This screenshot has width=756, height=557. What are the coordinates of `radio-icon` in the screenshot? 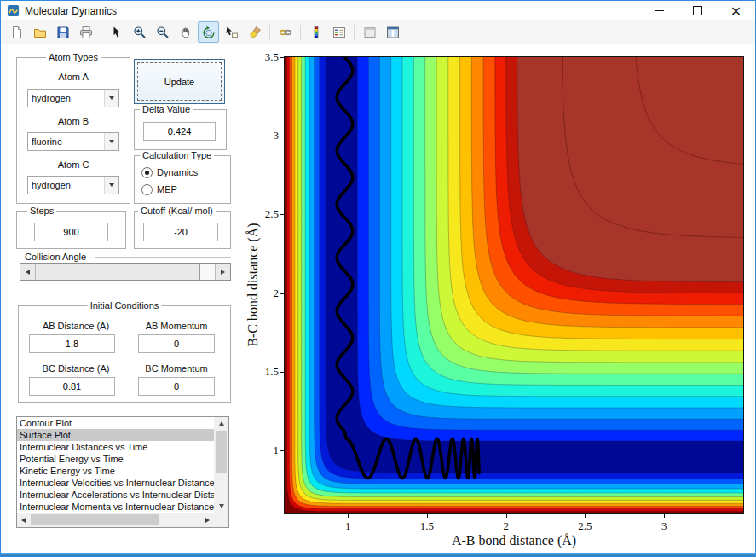 It's located at (147, 172).